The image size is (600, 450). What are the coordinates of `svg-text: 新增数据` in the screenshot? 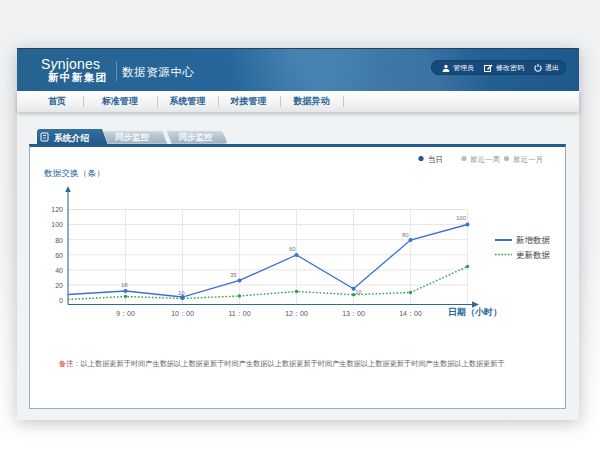 It's located at (534, 240).